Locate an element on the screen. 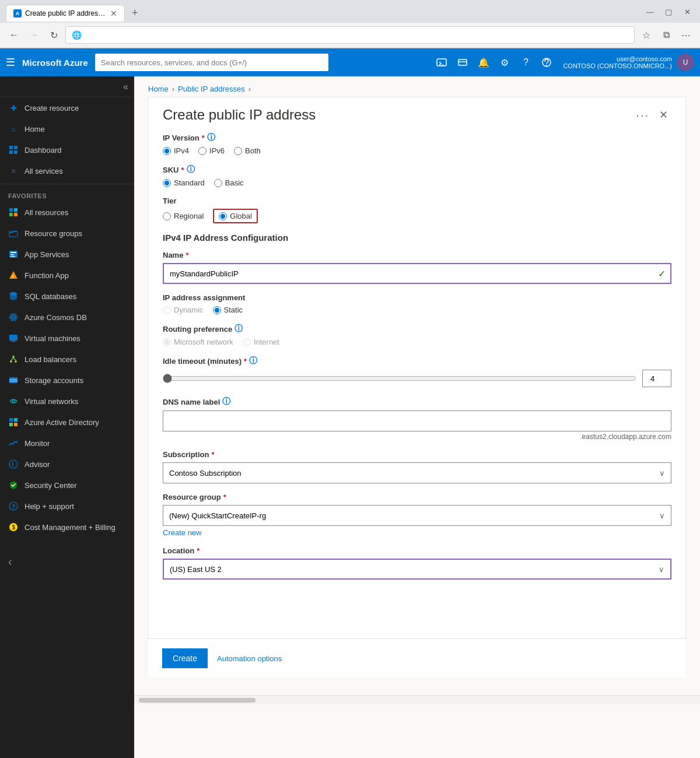  favorites-label: FAVORITES is located at coordinates (67, 194).